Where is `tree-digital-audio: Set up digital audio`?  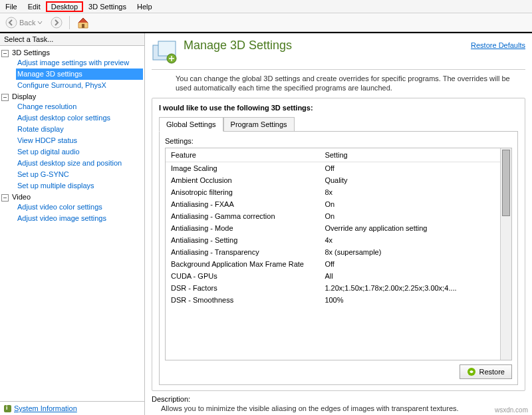 tree-digital-audio: Set up digital audio is located at coordinates (80, 152).